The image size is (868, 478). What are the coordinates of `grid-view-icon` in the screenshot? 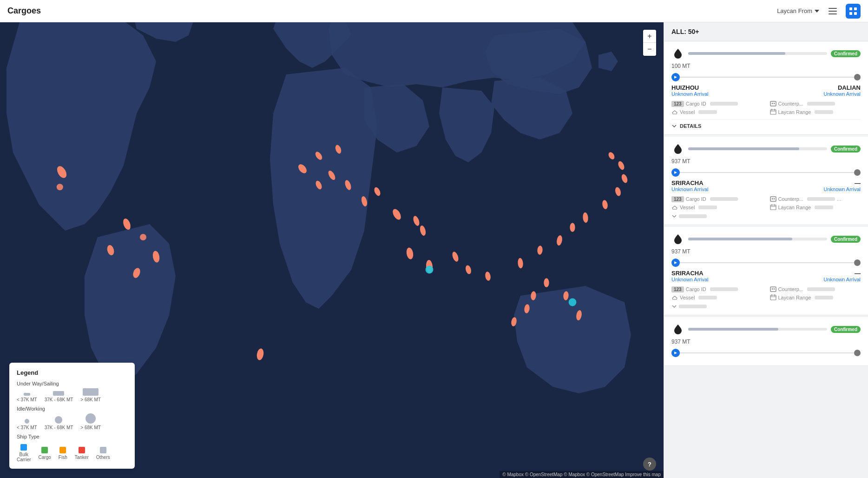 It's located at (853, 11).